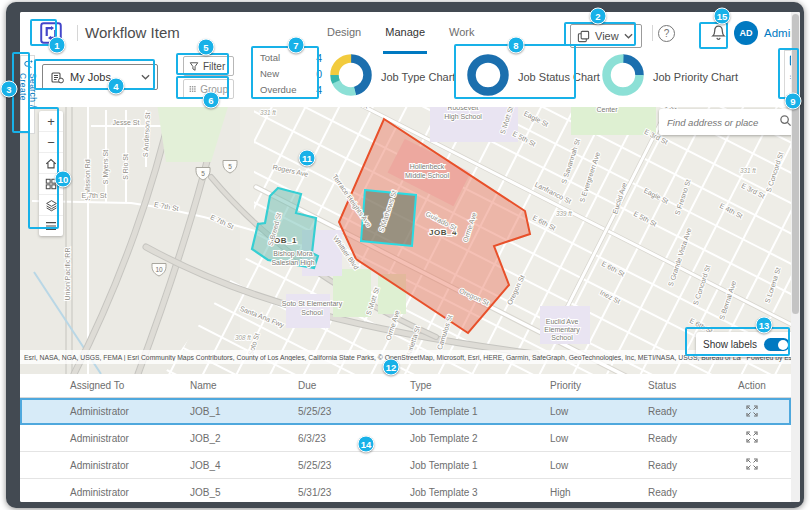  Describe the element at coordinates (666, 34) in the screenshot. I see `help-icon: ?` at that location.